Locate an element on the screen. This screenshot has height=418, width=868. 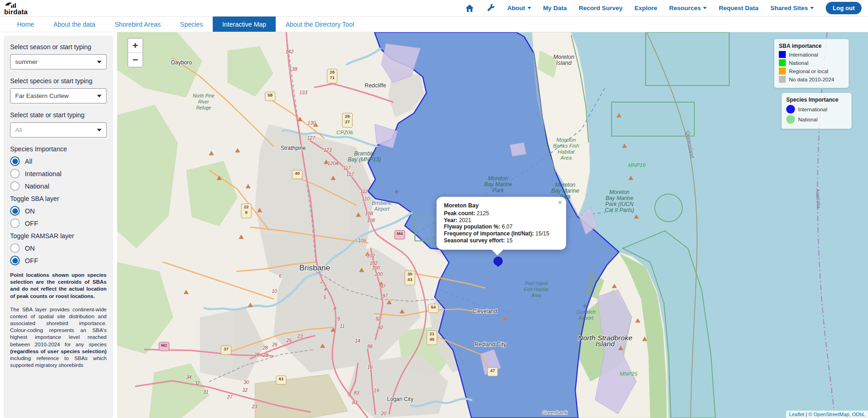
map-label: Redland City is located at coordinates (491, 344).